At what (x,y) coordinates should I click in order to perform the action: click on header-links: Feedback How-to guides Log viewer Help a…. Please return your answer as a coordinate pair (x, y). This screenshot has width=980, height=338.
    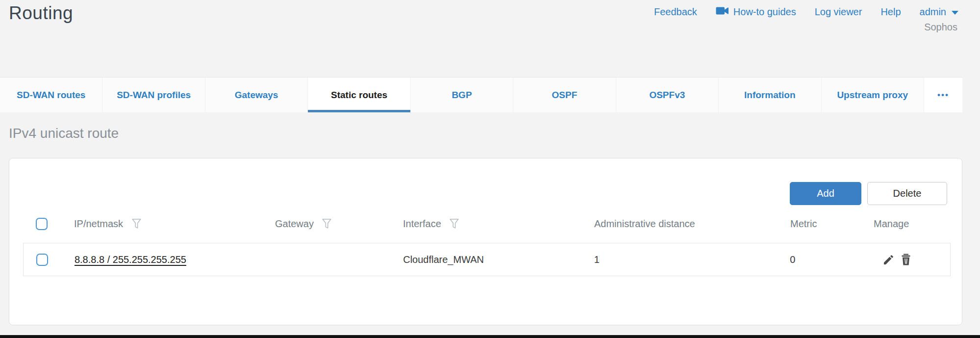
    Looking at the image, I should click on (806, 12).